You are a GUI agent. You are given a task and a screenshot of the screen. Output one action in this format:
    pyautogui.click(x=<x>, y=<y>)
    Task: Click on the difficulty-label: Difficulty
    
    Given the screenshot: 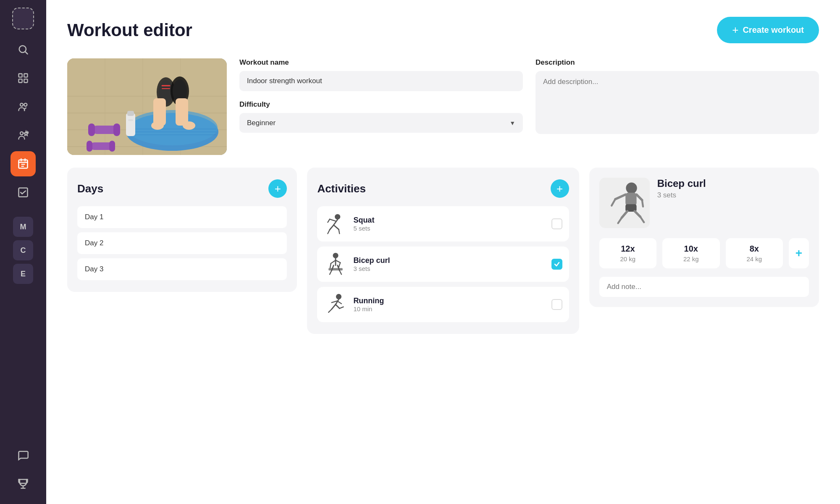 What is the action you would take?
    pyautogui.click(x=381, y=105)
    